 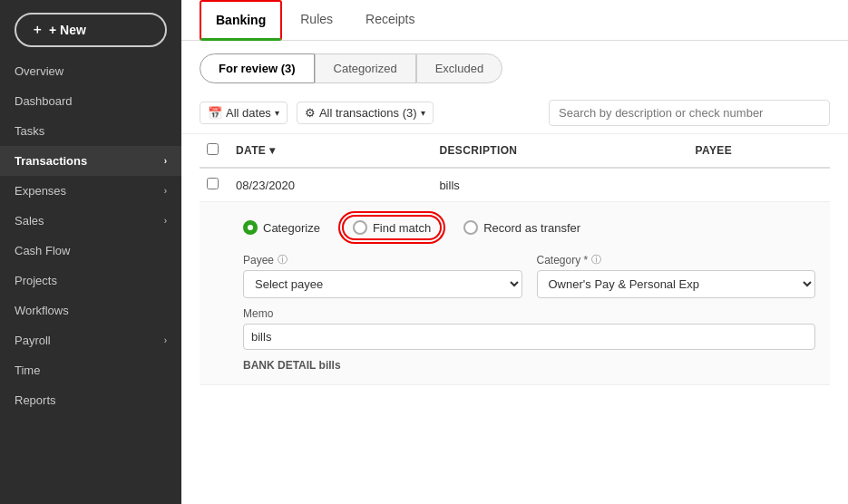 What do you see at coordinates (91, 370) in the screenshot?
I see `sidebar-item-time: Time` at bounding box center [91, 370].